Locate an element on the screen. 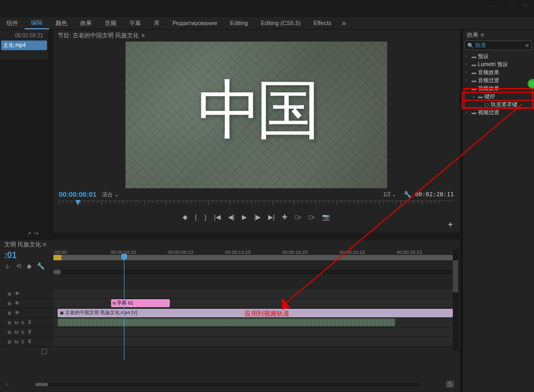 The height and width of the screenshot is (392, 534). track-head-v3: ⊕👁 is located at coordinates (27, 294).